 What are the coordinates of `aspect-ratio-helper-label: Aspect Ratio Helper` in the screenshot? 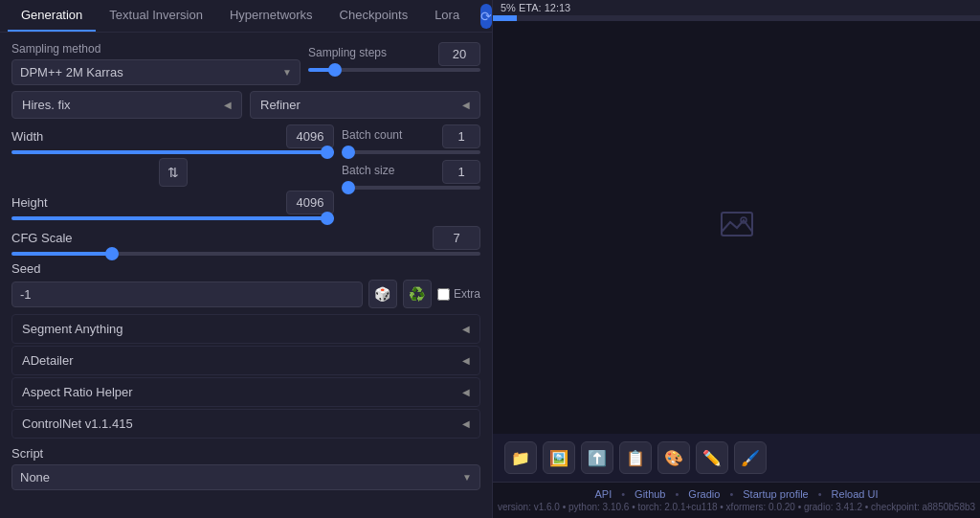 It's located at (78, 393).